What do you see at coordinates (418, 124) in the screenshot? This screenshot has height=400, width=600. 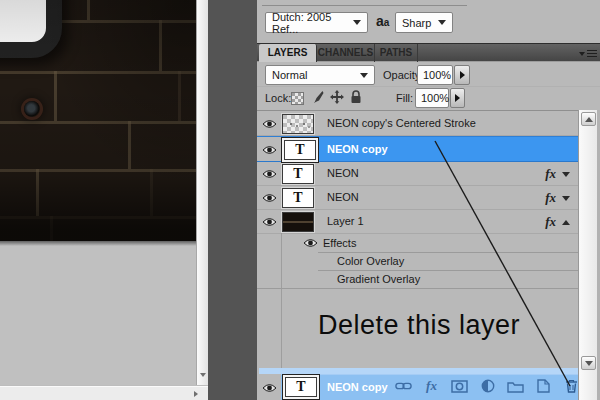 I see `layer-row: NEON copy's Centered Stroke` at bounding box center [418, 124].